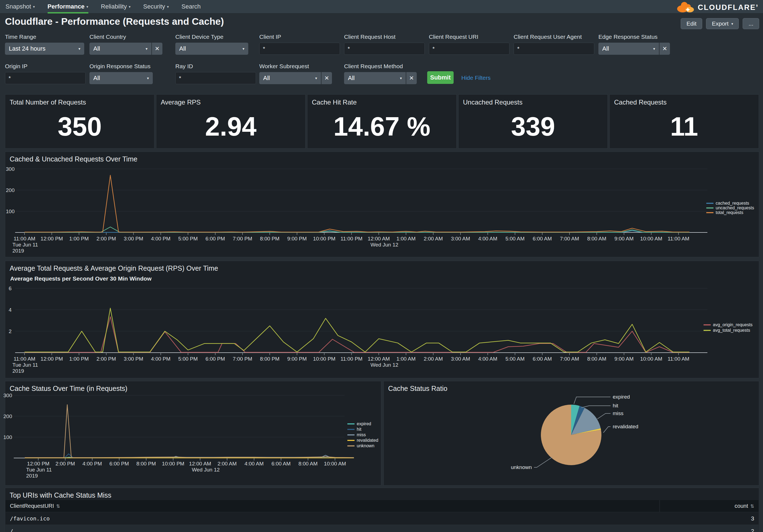 The height and width of the screenshot is (532, 763). I want to click on stat-card-cache-hit-rate: Cache Hit Rate 14.67 %, so click(382, 122).